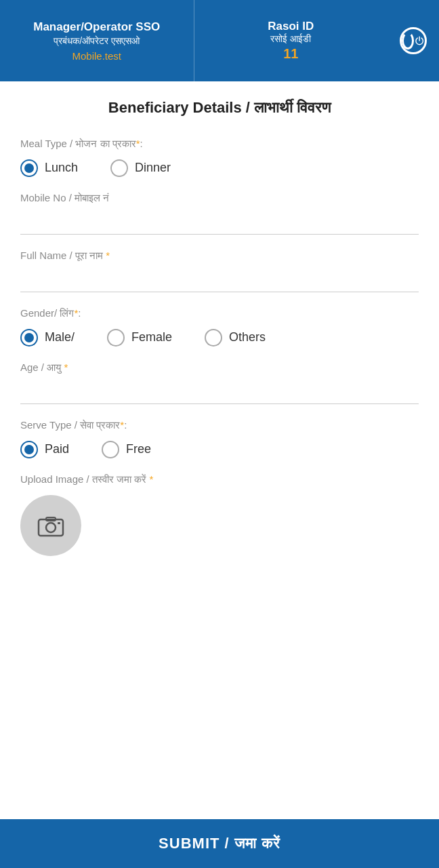  I want to click on page-title: Beneficiary Details / लाभार्थी विवरण, so click(220, 108).